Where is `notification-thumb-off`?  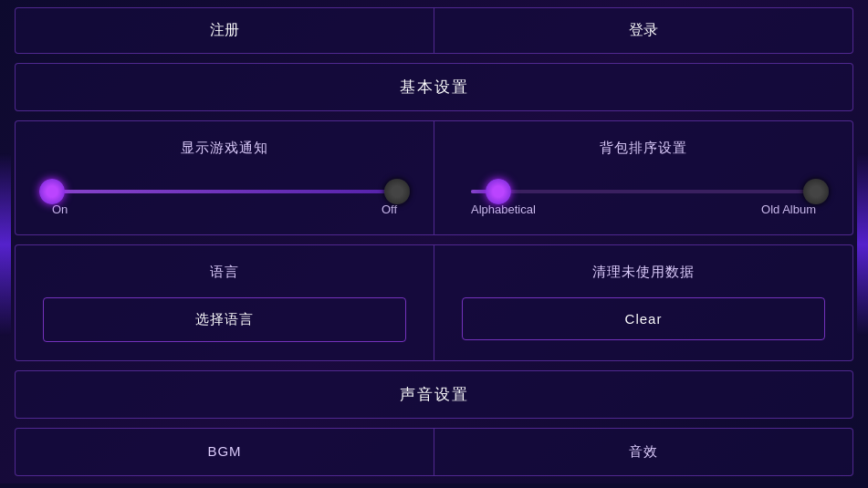
notification-thumb-off is located at coordinates (397, 192).